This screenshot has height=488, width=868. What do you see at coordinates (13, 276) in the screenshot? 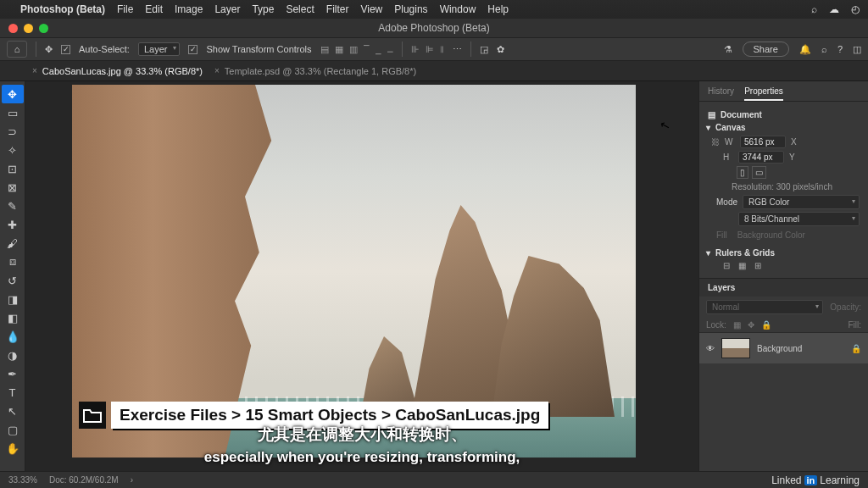
I see `tools-panel: ✥ ▭ ⊃ ✧ ⊡ ⊠ ✎ ✚ 🖌 ⧈ ↺ ◨ ◧ 💧 ◑ ✒ T ↖ ▢ ✋` at bounding box center [13, 276].